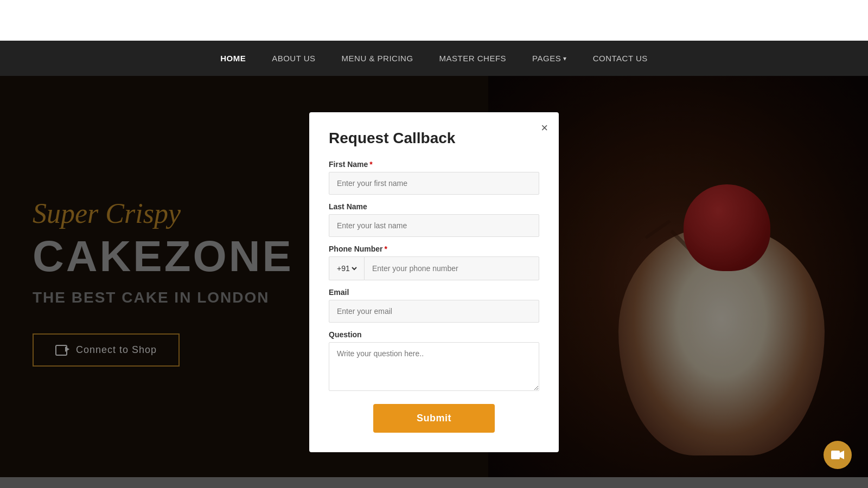 The image size is (868, 488). What do you see at coordinates (434, 226) in the screenshot?
I see `last-name-input` at bounding box center [434, 226].